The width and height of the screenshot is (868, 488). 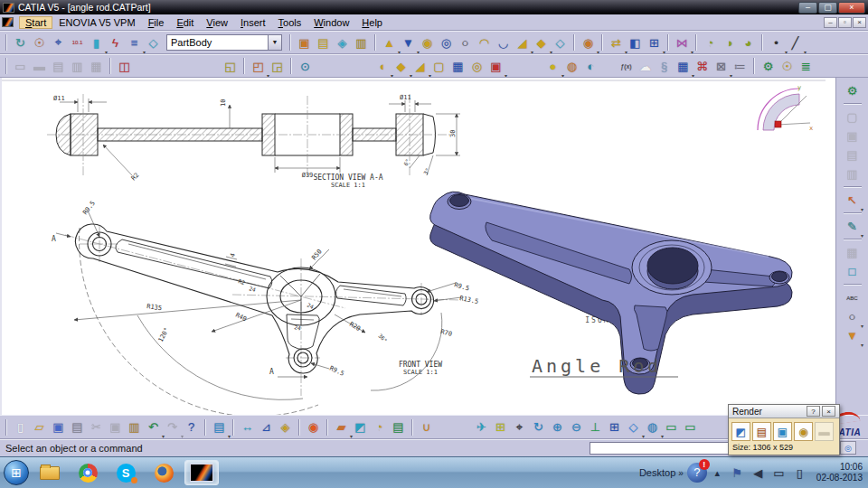 I want to click on power-input-icon: ◎, so click(x=848, y=448).